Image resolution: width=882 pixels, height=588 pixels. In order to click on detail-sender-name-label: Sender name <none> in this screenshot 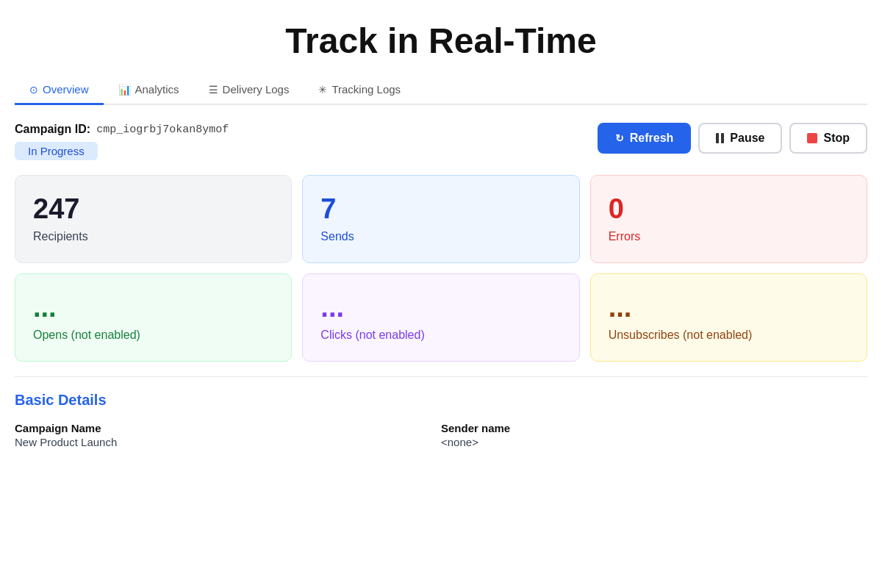, I will do `click(654, 435)`.